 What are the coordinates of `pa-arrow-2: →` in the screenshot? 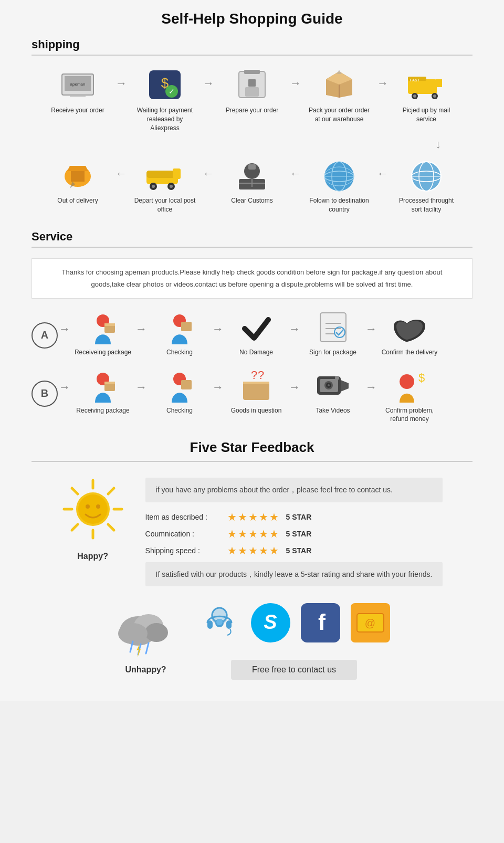 It's located at (218, 329).